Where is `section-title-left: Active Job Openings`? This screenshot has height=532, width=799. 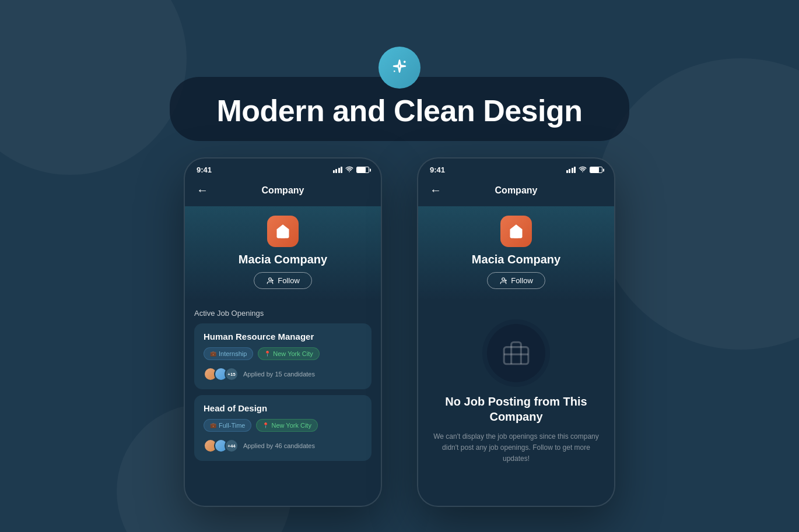
section-title-left: Active Job Openings is located at coordinates (283, 313).